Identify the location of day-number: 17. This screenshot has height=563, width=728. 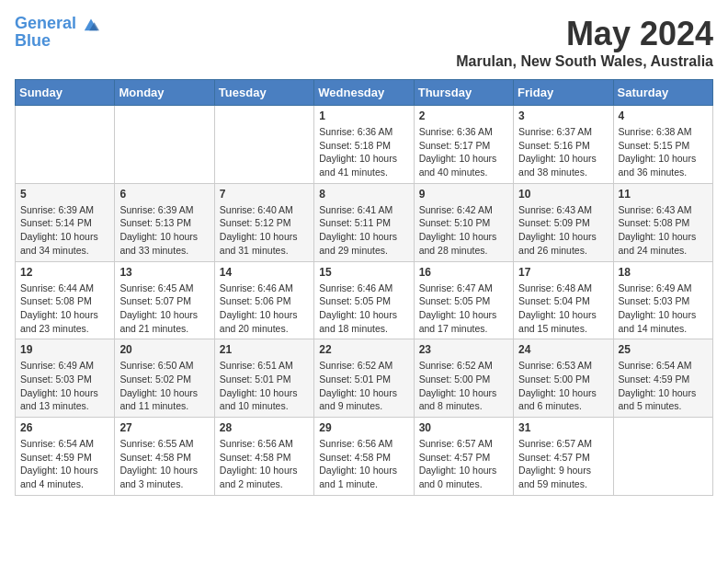
(563, 272).